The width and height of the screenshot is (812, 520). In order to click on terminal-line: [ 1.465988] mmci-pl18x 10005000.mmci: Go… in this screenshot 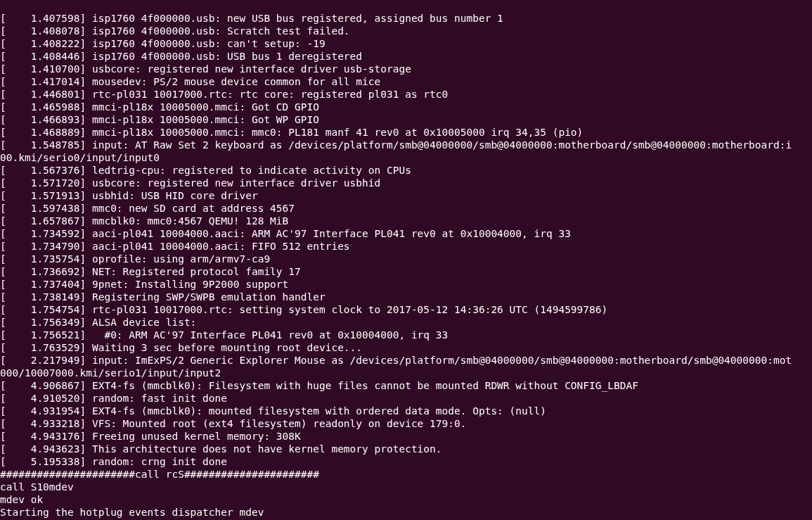, I will do `click(160, 107)`.